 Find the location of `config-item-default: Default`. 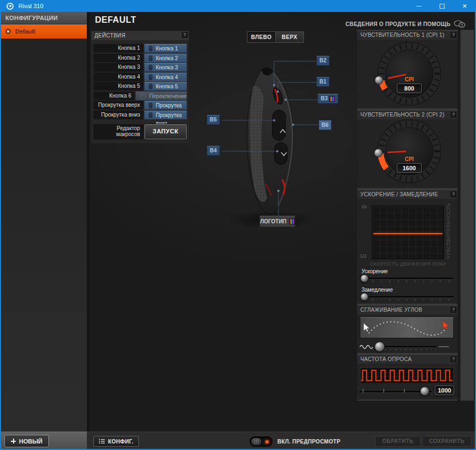

config-item-default: Default is located at coordinates (43, 31).